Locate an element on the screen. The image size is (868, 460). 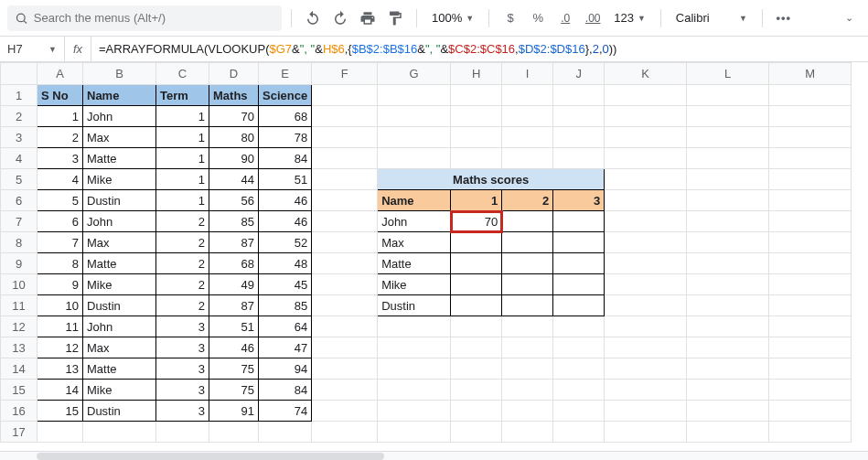
cell-F12 is located at coordinates (345, 327).